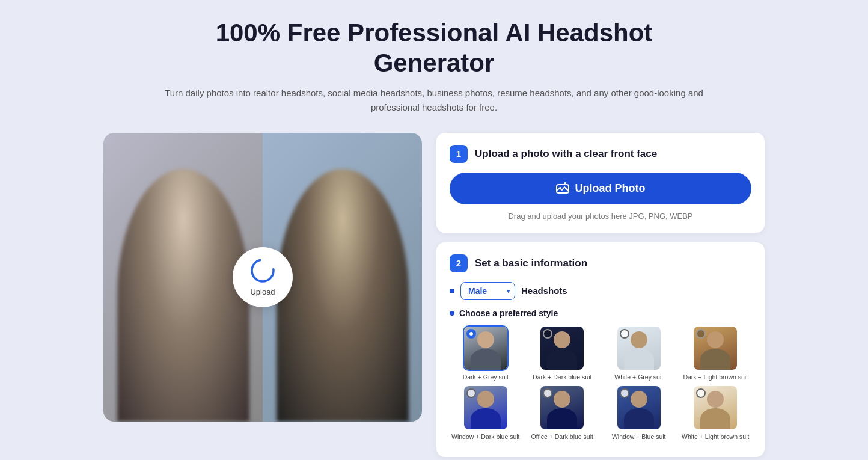 The height and width of the screenshot is (460, 868). Describe the element at coordinates (601, 189) in the screenshot. I see `upload-photo-button: Upload Photo` at that location.